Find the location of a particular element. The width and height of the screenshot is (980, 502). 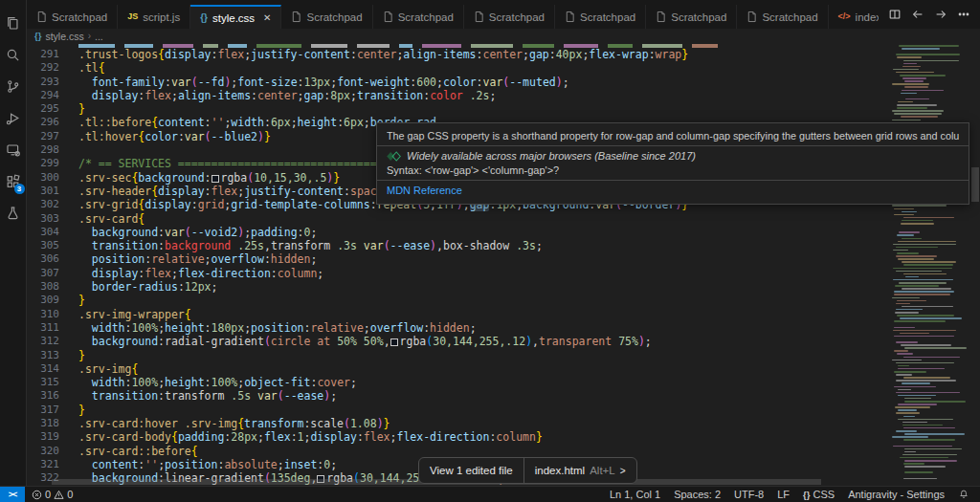

line-number: 302 is located at coordinates (43, 205).